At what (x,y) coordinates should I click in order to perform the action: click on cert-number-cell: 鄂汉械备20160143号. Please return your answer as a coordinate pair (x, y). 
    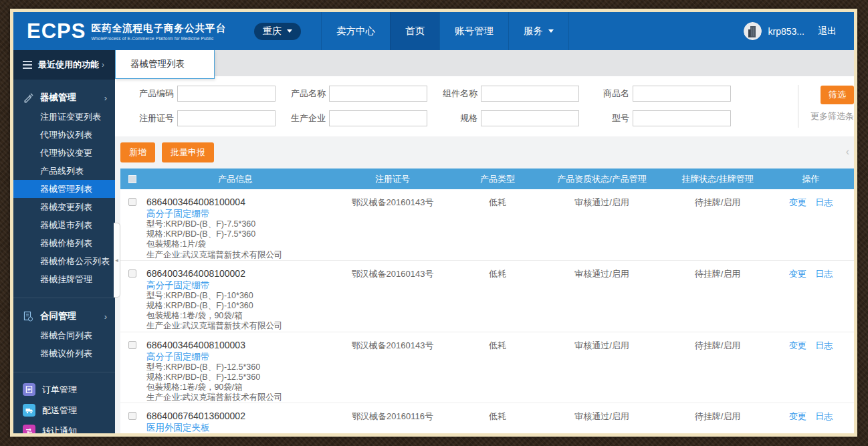
    Looking at the image, I should click on (393, 299).